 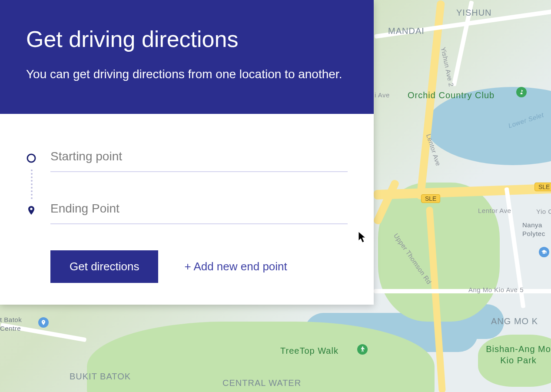 I want to click on dotted-line-icon, so click(x=32, y=184).